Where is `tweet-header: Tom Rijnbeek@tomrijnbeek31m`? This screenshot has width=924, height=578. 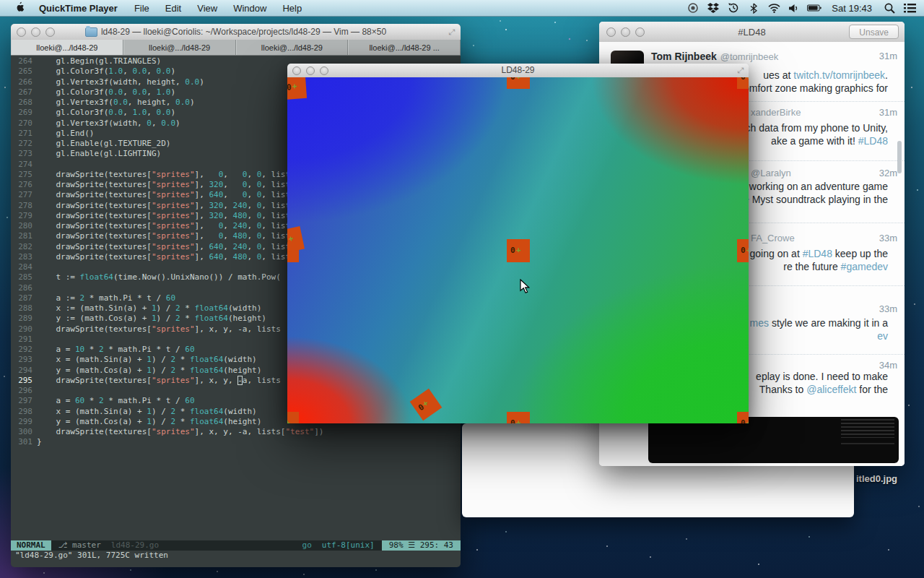 tweet-header: Tom Rijnbeek@tomrijnbeek31m is located at coordinates (774, 56).